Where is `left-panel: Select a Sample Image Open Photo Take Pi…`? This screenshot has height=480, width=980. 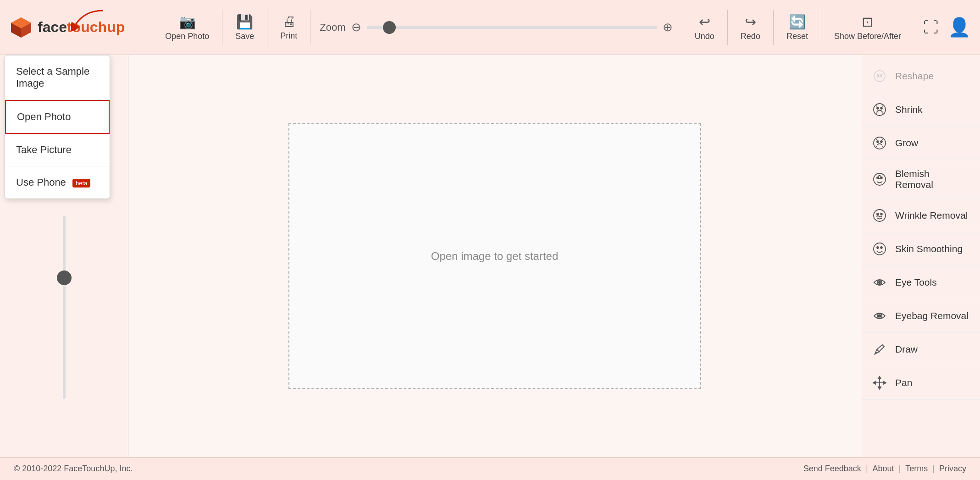 left-panel: Select a Sample Image Open Photo Take Pi… is located at coordinates (64, 256).